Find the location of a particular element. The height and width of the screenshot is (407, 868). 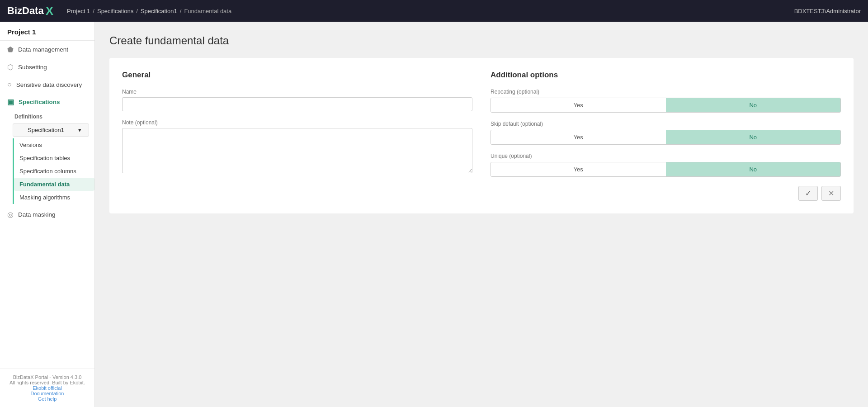

sidebar-item-data-masking: ◎ Data masking is located at coordinates (47, 214).